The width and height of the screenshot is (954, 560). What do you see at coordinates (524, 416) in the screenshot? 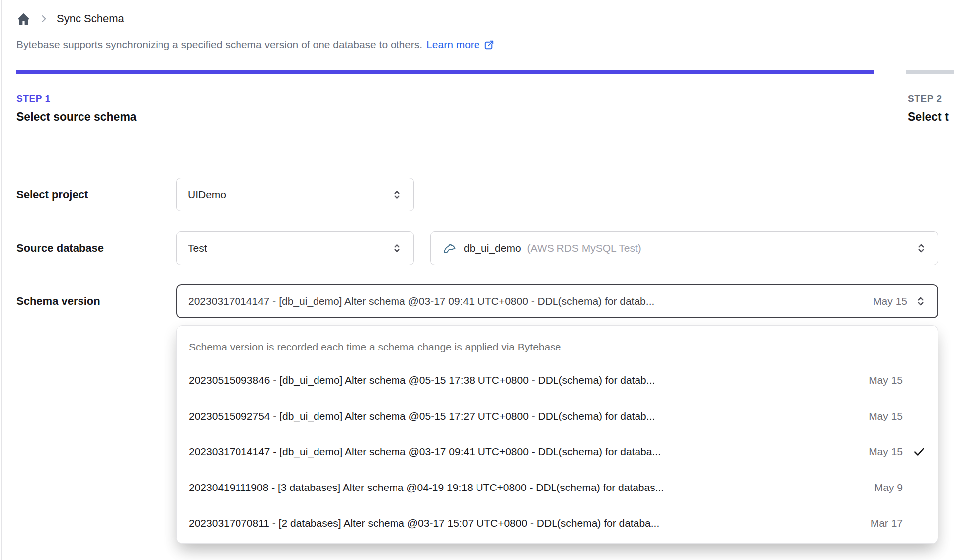
I see `option-text: 20230515092754 - [db_ui_demo] Alter sche…` at bounding box center [524, 416].